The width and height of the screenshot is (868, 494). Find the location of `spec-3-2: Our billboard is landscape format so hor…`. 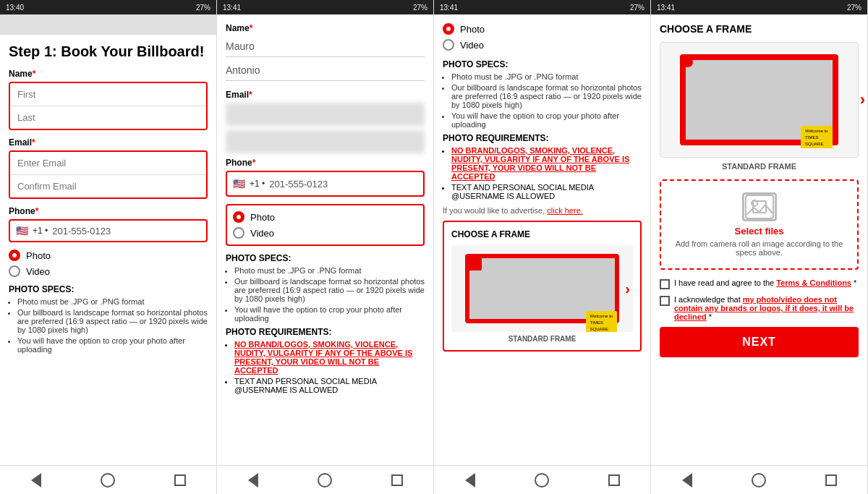

spec-3-2: Our billboard is landscape format so hor… is located at coordinates (547, 96).